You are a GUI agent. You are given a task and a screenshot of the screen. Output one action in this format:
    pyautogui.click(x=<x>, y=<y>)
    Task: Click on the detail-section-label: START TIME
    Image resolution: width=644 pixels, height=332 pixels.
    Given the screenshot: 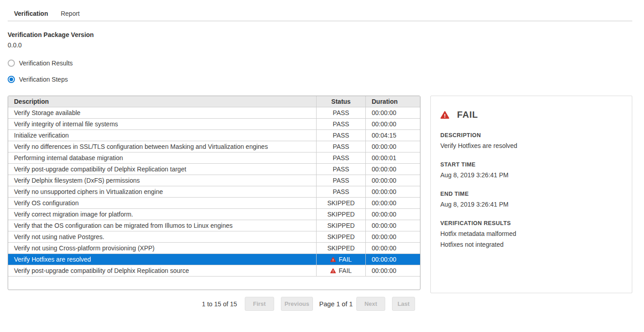 What is the action you would take?
    pyautogui.click(x=531, y=165)
    